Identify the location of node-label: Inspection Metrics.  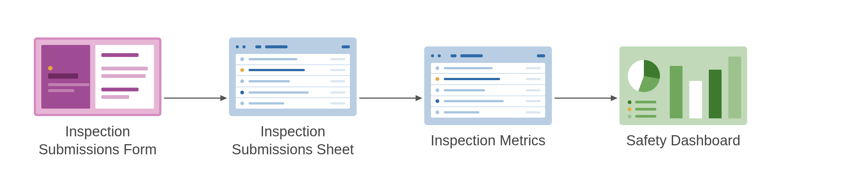
(488, 141).